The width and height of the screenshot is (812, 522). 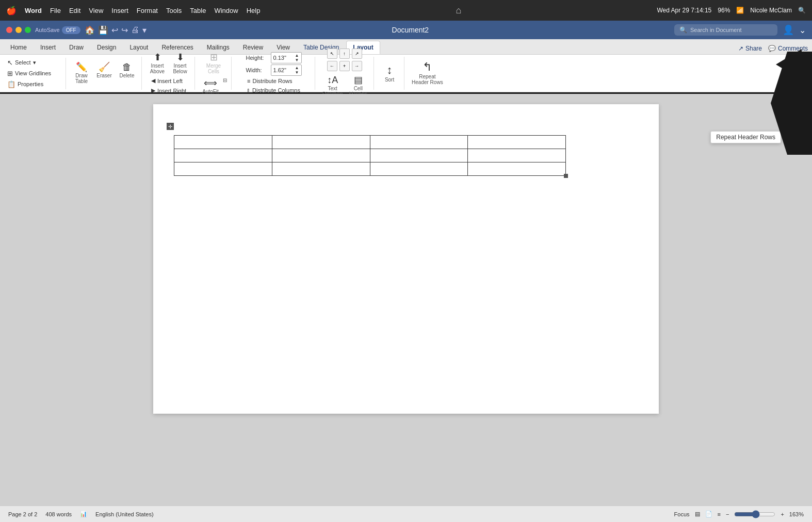 What do you see at coordinates (48, 47) in the screenshot?
I see `tab-insert: Insert` at bounding box center [48, 47].